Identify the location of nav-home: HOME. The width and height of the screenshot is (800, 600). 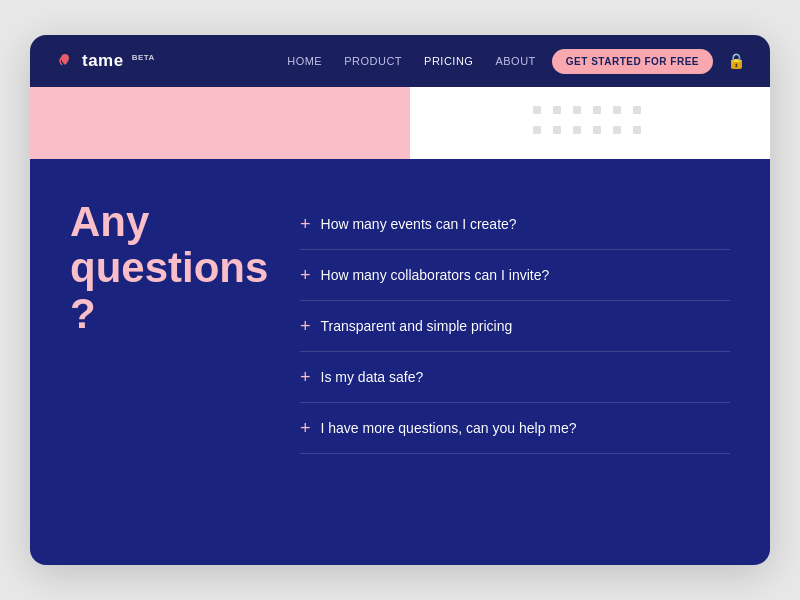
(304, 61).